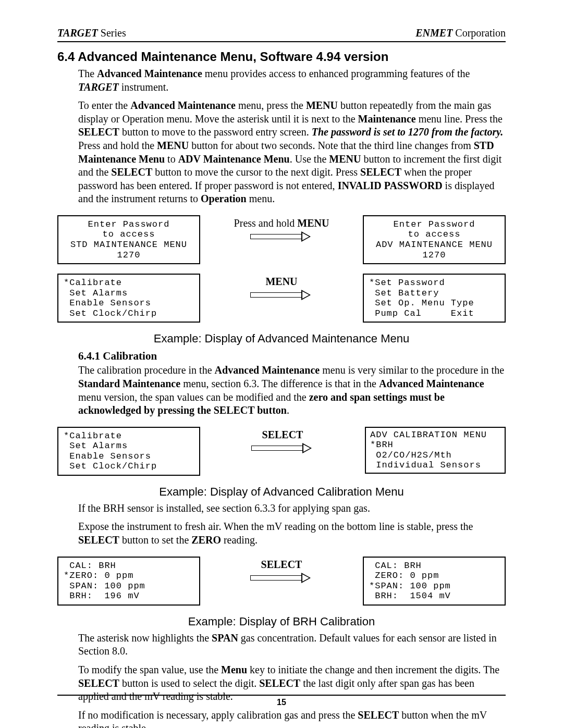 The width and height of the screenshot is (563, 728). What do you see at coordinates (282, 229) in the screenshot?
I see `row1-mid: Press and hold MENU` at bounding box center [282, 229].